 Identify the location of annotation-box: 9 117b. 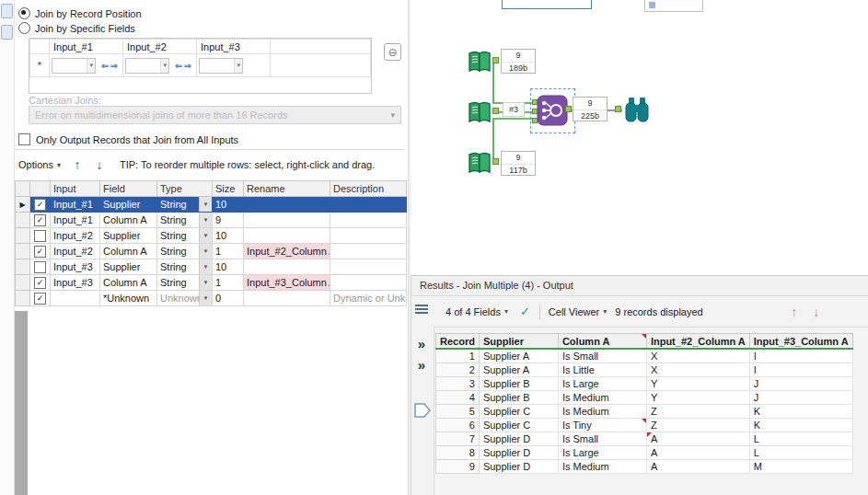
(518, 164).